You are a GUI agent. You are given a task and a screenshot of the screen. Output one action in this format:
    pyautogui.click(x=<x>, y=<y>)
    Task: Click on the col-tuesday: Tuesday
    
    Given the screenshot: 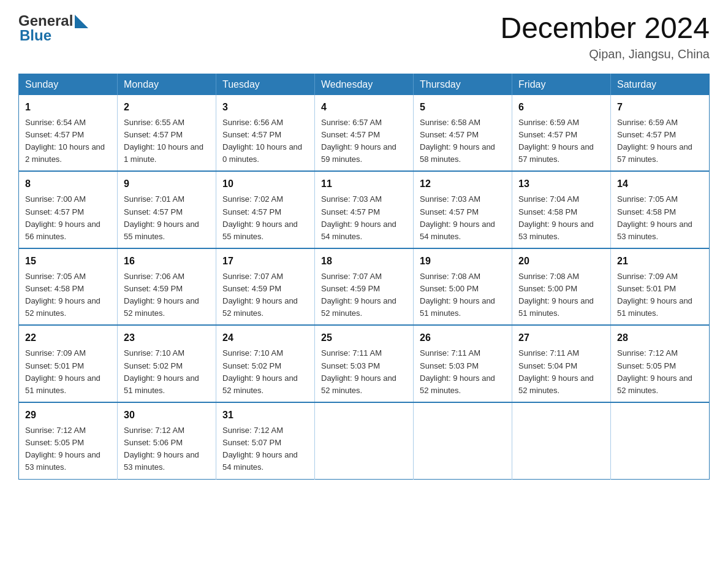 What is the action you would take?
    pyautogui.click(x=266, y=85)
    